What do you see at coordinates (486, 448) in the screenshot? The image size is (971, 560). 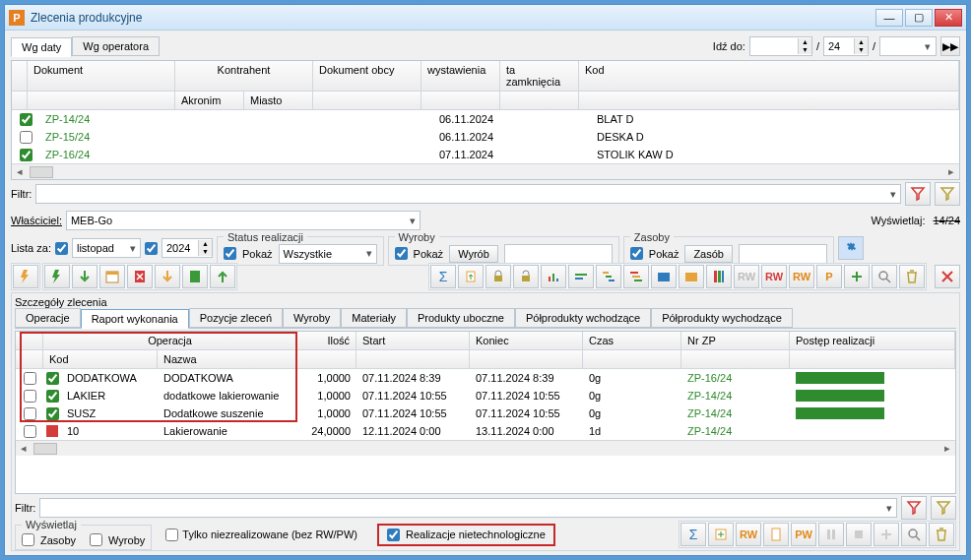 I see `ops-scroll-h: ◂▸` at bounding box center [486, 448].